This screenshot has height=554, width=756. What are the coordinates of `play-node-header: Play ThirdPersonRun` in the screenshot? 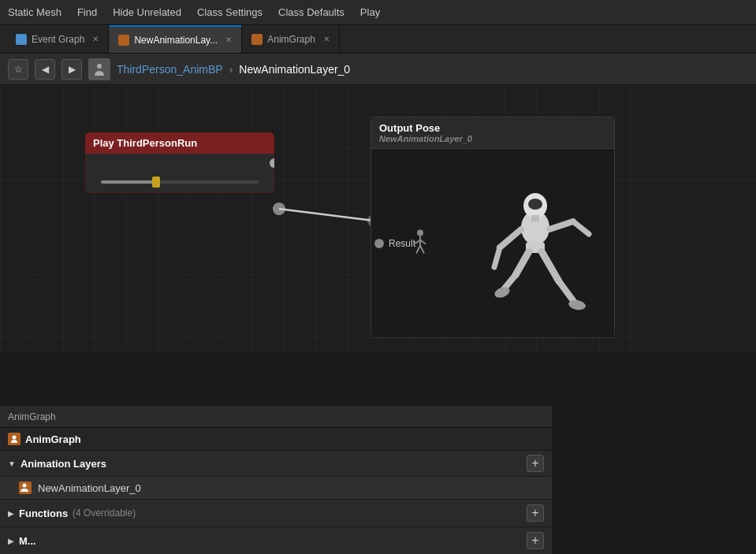 It's located at (180, 143).